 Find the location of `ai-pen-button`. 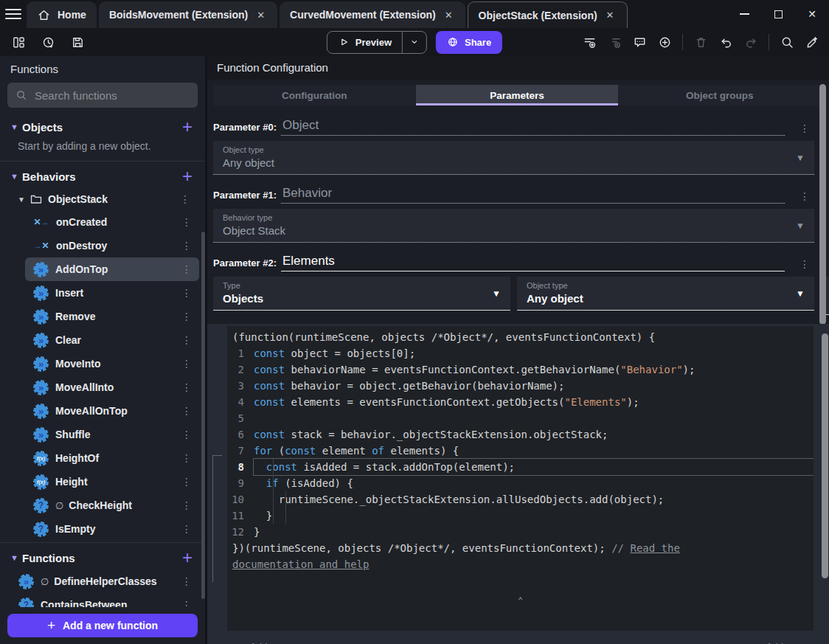

ai-pen-button is located at coordinates (812, 42).